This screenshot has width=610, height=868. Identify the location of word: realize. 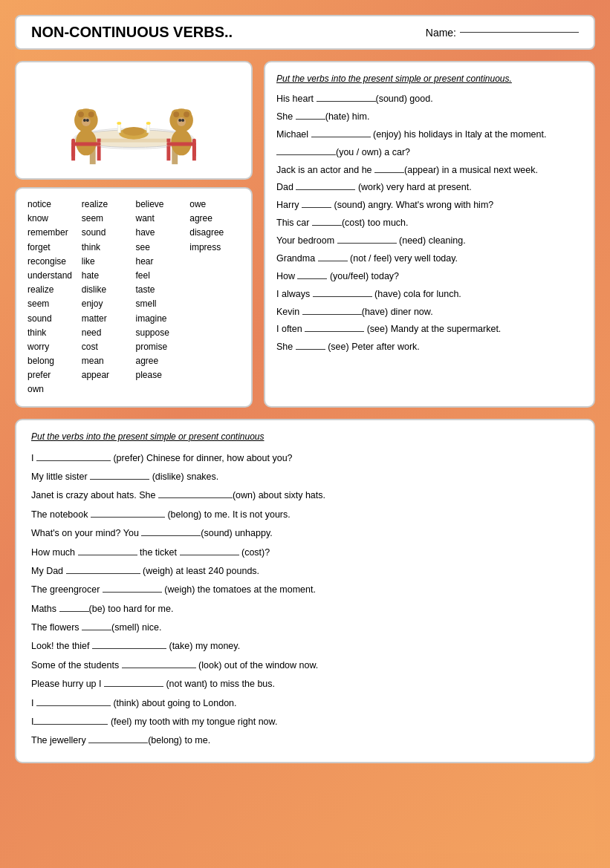
(107, 205).